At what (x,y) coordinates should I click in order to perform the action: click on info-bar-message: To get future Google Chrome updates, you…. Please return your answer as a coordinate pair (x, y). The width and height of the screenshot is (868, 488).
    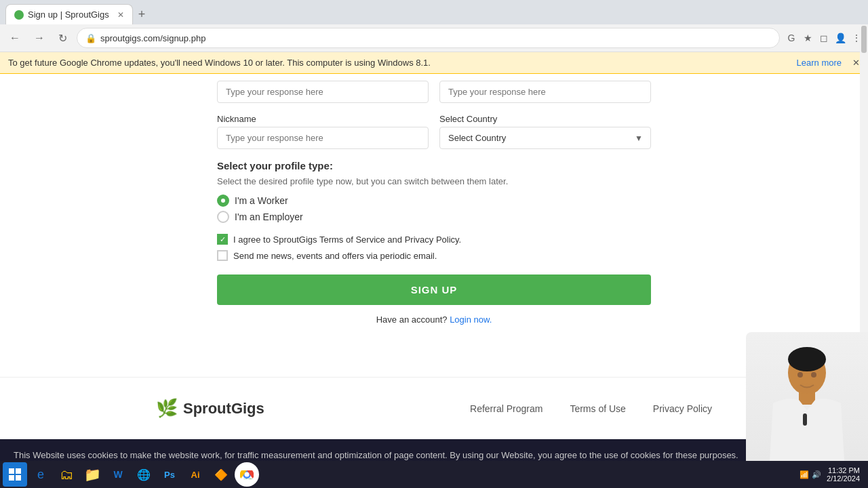
    Looking at the image, I should click on (220, 62).